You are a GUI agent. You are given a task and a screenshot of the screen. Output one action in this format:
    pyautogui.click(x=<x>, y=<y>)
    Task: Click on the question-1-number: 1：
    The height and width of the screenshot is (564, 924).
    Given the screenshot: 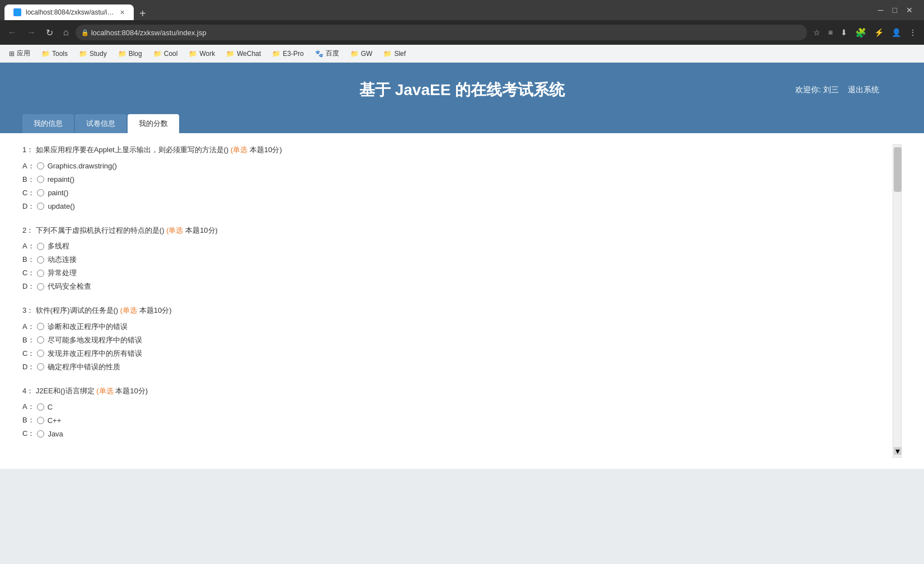 What is the action you would take?
    pyautogui.click(x=28, y=150)
    